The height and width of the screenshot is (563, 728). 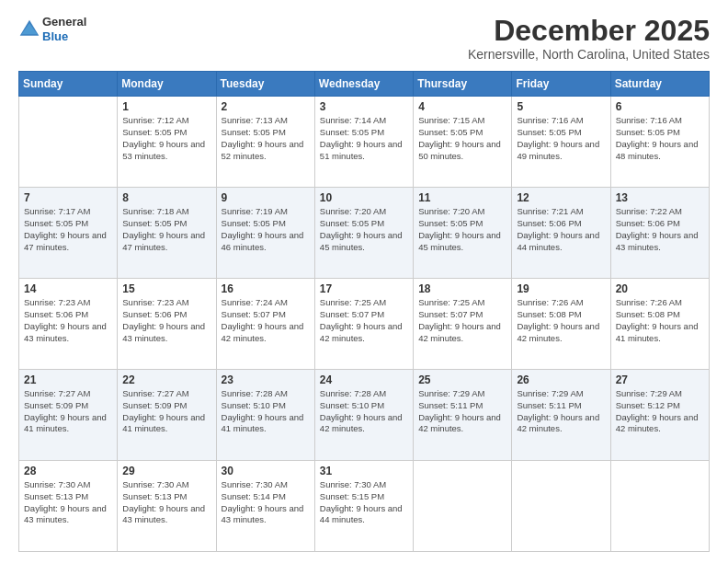 I want to click on title-section: December 2025 Kernersville, North Caroli…, so click(x=588, y=39).